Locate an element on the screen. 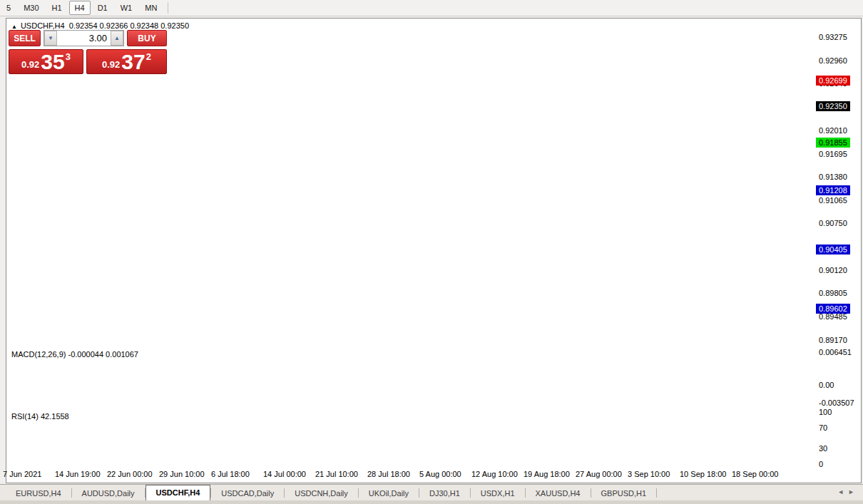 This screenshot has width=863, height=504. buy-price-prefix: 0.92 is located at coordinates (111, 64).